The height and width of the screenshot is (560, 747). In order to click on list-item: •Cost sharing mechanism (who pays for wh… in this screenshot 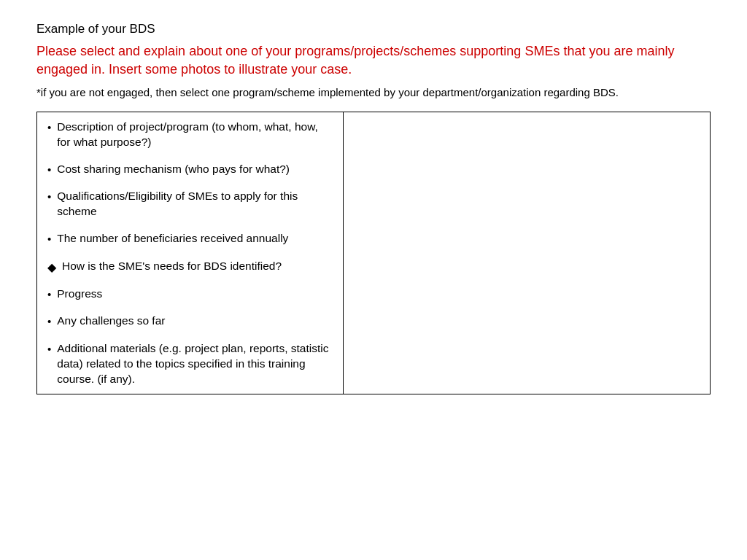, I will do `click(190, 169)`.